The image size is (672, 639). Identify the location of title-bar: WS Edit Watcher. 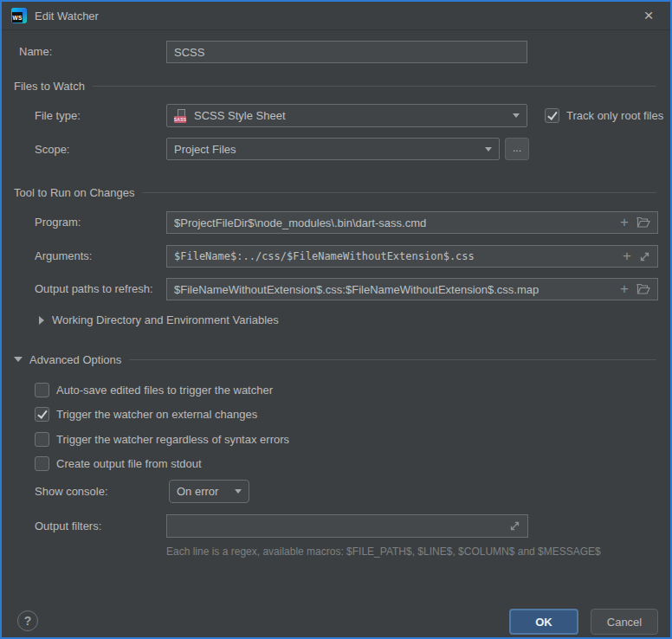
(336, 16).